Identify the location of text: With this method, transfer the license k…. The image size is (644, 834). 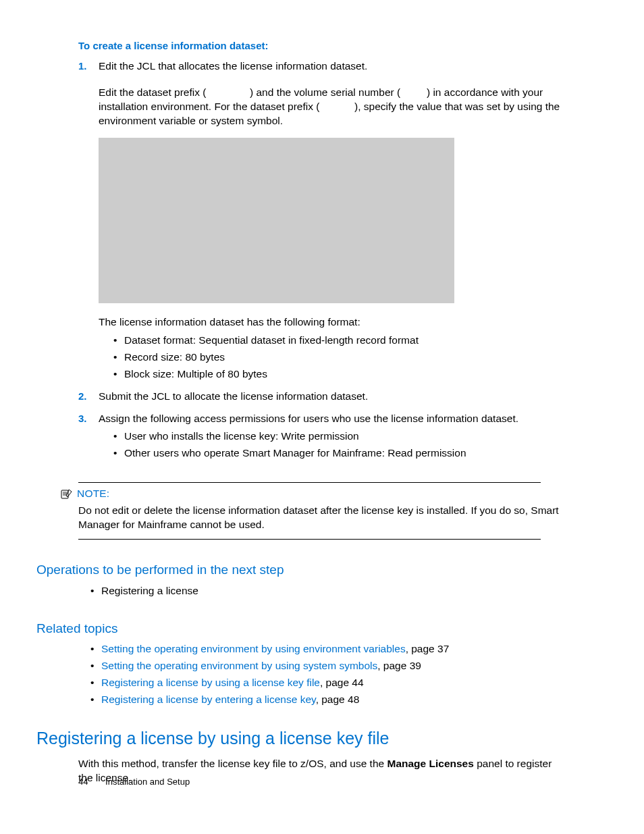
(232, 763).